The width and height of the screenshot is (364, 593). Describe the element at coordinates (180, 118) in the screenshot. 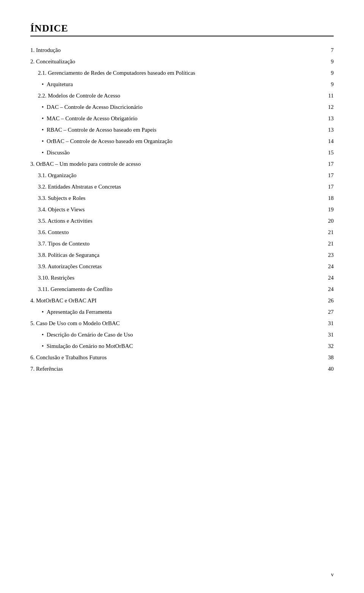

I see `entry-text: MAC – Controle de Acesso Obrigatório` at that location.